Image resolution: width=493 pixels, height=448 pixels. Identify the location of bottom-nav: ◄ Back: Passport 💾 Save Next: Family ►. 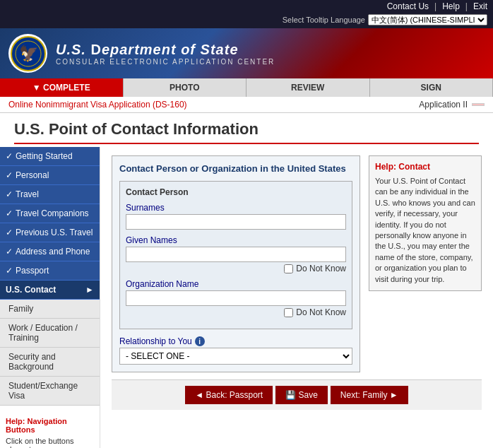
(297, 394).